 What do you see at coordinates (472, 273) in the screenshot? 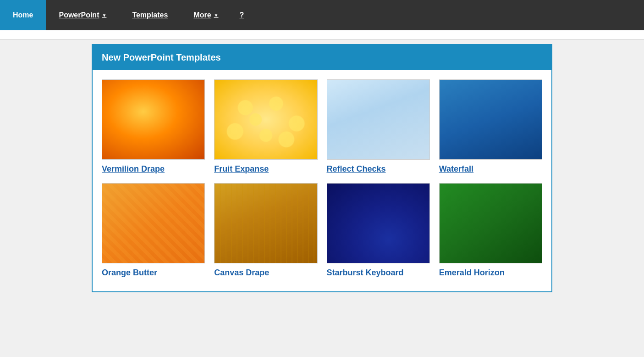
I see `template-label-emerald-horizon: Emerald Horizon` at bounding box center [472, 273].